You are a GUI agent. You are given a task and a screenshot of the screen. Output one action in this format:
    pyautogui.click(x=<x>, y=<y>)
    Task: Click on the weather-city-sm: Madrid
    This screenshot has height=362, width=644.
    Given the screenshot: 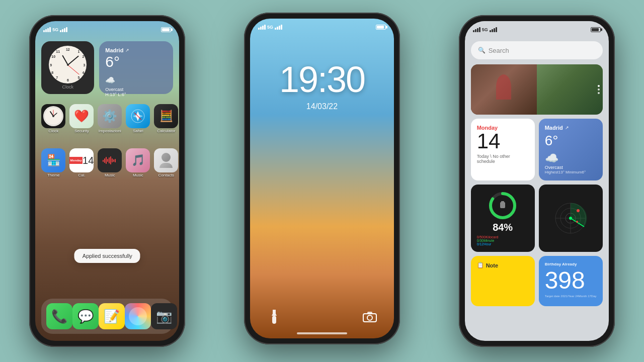 What is the action you would take?
    pyautogui.click(x=554, y=128)
    